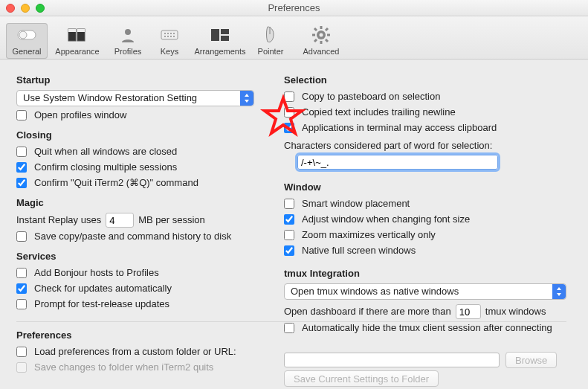 Image resolution: width=588 pixels, height=389 pixels. I want to click on tab-pointer-label: Pointer, so click(271, 51).